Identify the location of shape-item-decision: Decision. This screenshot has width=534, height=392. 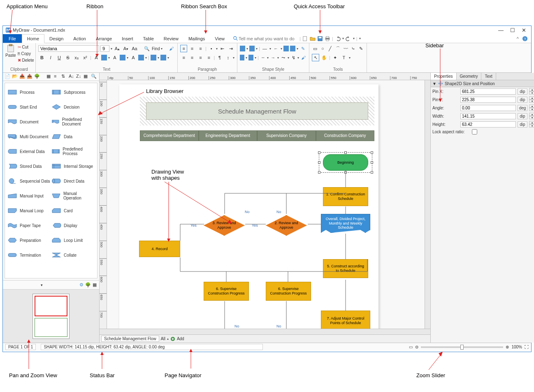
(73, 107).